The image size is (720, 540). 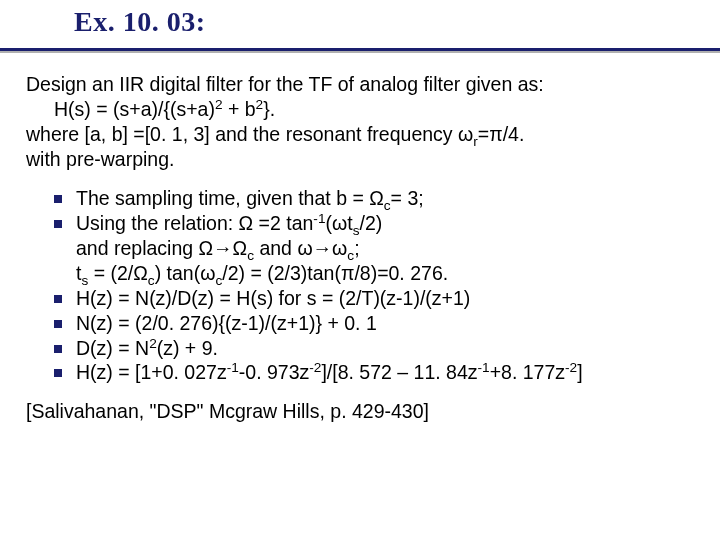 I want to click on bullet-text: N(z) = (2/0. 276){(z-1)/(z+1)} + 0. 1, so click(x=388, y=324).